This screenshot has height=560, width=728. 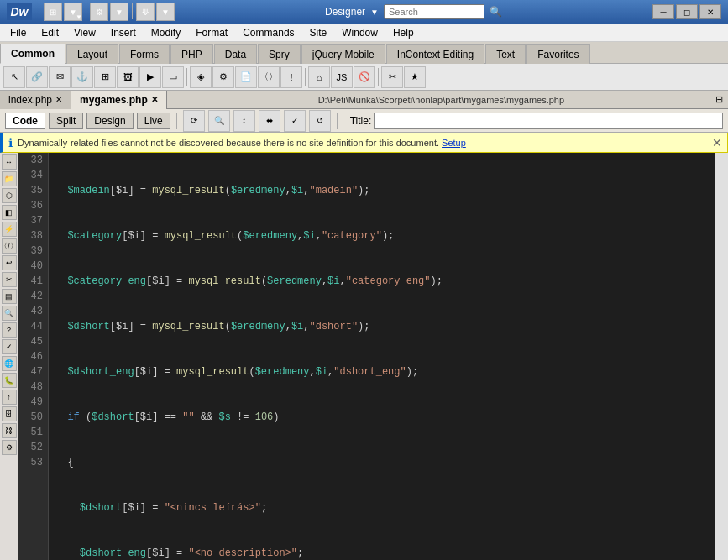 What do you see at coordinates (150, 77) in the screenshot?
I see `icon-media: ▶` at bounding box center [150, 77].